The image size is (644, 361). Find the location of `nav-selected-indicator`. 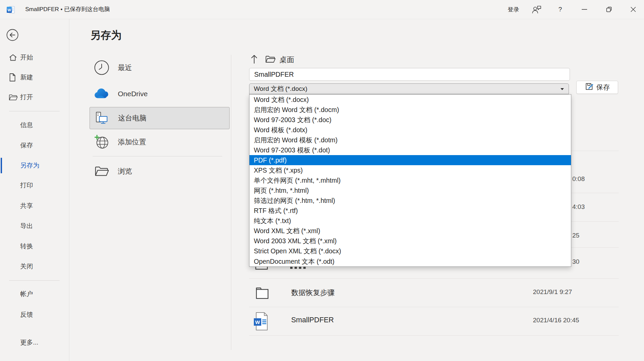

nav-selected-indicator is located at coordinates (1, 166).